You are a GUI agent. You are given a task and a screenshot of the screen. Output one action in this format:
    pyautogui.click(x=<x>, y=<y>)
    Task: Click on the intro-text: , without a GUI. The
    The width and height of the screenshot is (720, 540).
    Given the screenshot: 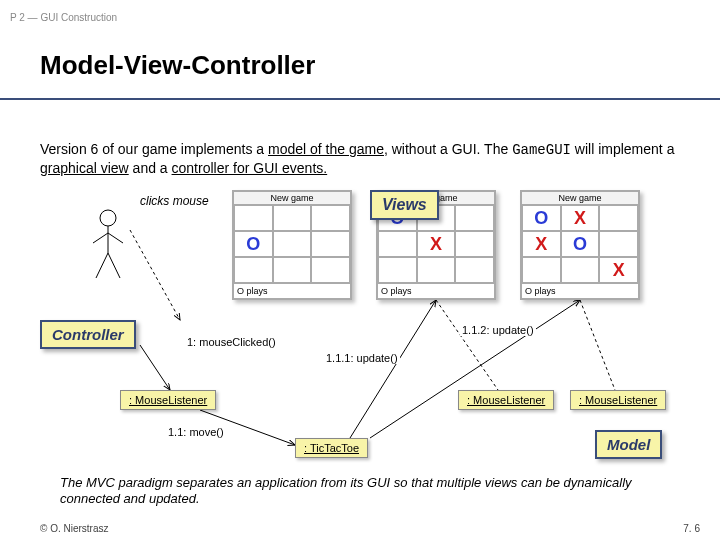 What is the action you would take?
    pyautogui.click(x=448, y=149)
    